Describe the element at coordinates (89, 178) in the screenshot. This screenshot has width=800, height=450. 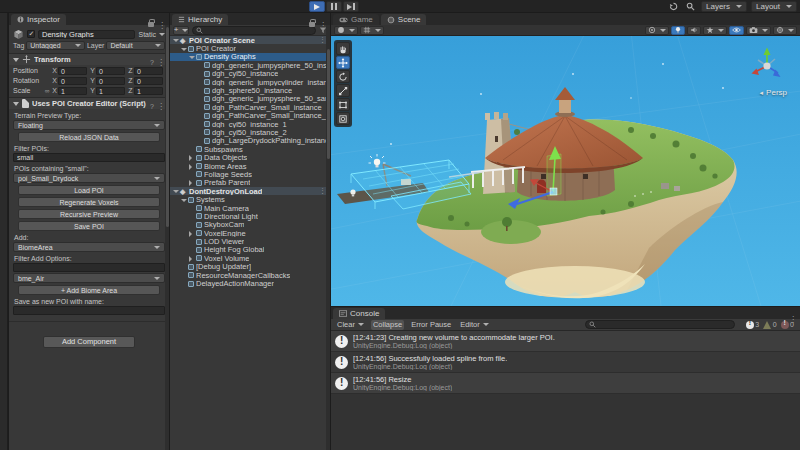
I see `poi-select-dropdown: poi_Small_Drydock` at that location.